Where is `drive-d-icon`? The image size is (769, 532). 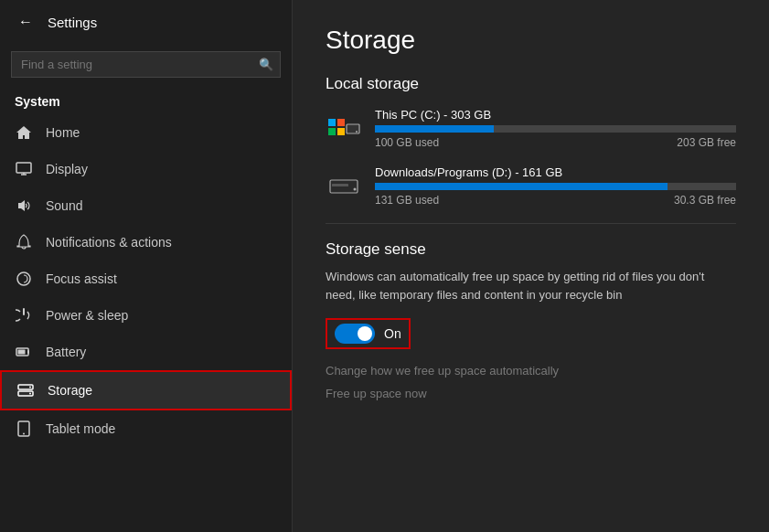
drive-d-icon is located at coordinates (344, 186).